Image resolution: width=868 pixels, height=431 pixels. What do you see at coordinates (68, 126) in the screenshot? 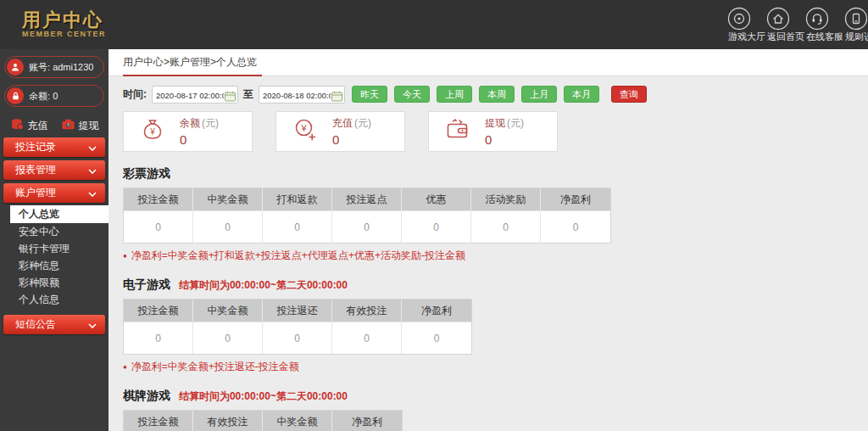
I see `wallet-red-icon: 0` at bounding box center [68, 126].